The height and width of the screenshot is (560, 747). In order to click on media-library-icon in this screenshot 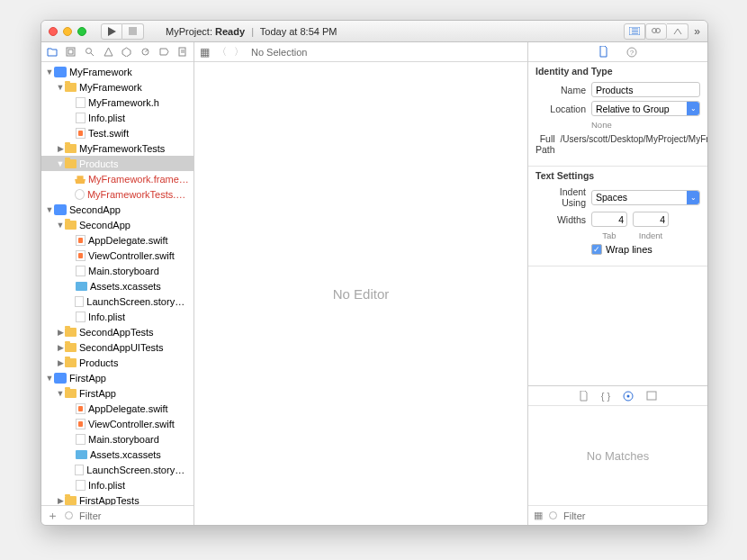, I will do `click(652, 396)`.